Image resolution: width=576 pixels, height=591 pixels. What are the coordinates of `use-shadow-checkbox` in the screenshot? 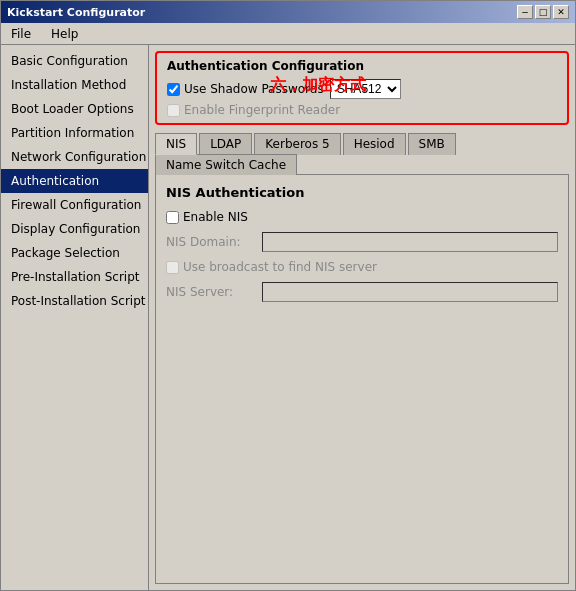 It's located at (174, 90).